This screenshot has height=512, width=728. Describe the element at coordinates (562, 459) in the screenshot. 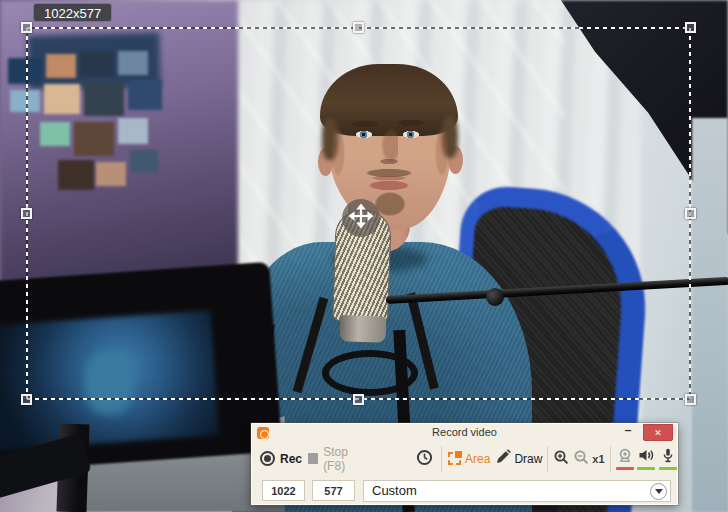

I see `zoom-in-button` at that location.